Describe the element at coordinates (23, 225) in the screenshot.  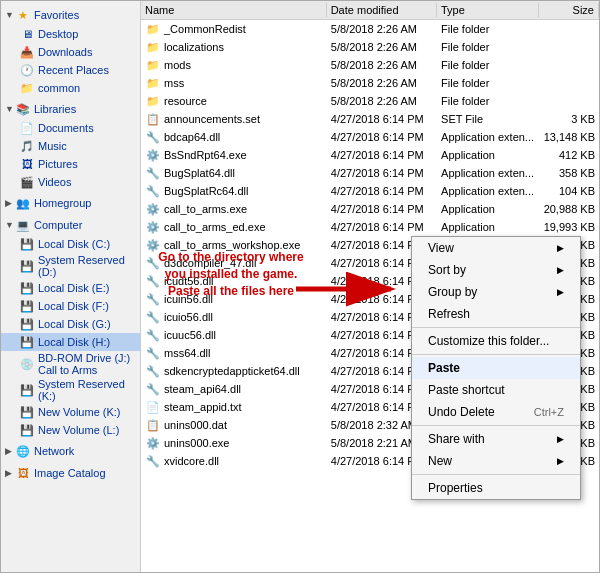
I see `computer-icon: 💻` at that location.